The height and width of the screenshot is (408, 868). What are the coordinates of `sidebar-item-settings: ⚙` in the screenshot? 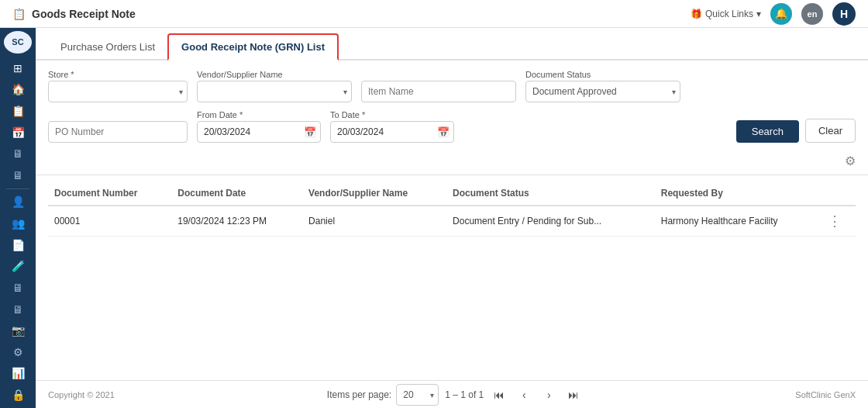 It's located at (18, 352).